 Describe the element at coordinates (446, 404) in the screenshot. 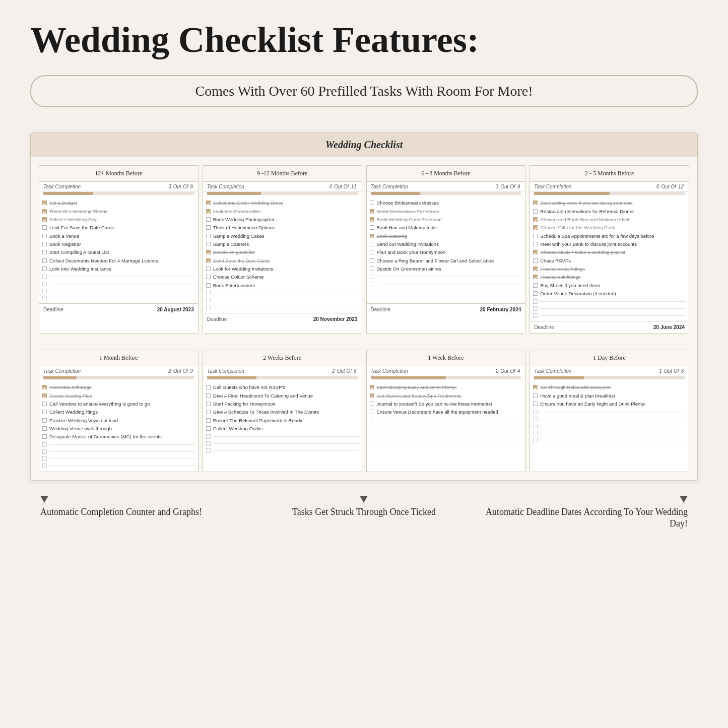

I see `task-item: Journal to yourself! So you can re-live …` at that location.